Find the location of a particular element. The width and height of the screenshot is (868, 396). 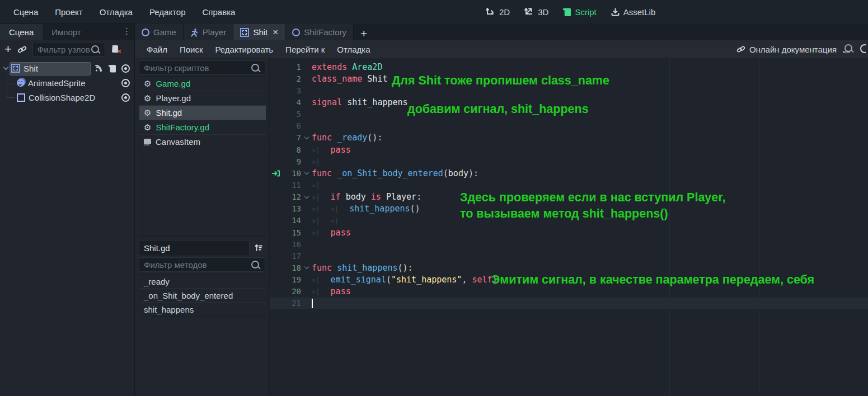

line-number: 2 is located at coordinates (292, 79).